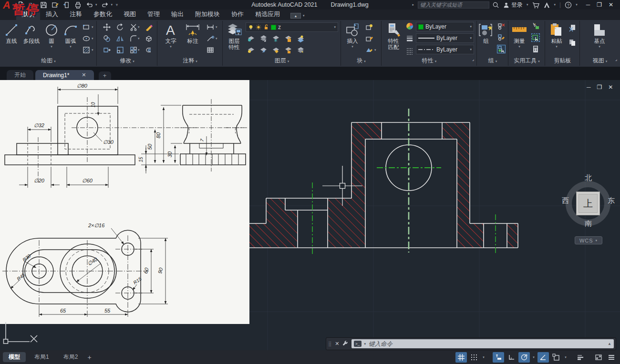  I want to click on close-button: ✕, so click(611, 5).